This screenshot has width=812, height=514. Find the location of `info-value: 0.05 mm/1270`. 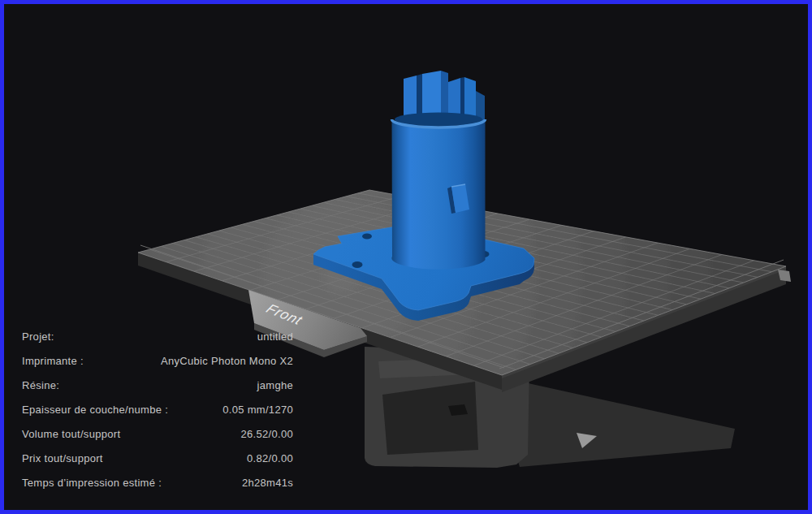

info-value: 0.05 mm/1270 is located at coordinates (258, 409).